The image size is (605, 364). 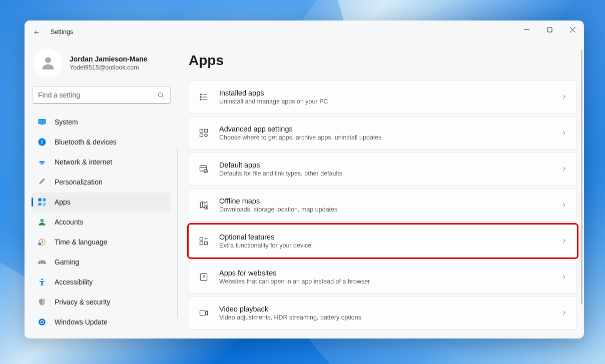 I want to click on clock-icon, so click(x=42, y=242).